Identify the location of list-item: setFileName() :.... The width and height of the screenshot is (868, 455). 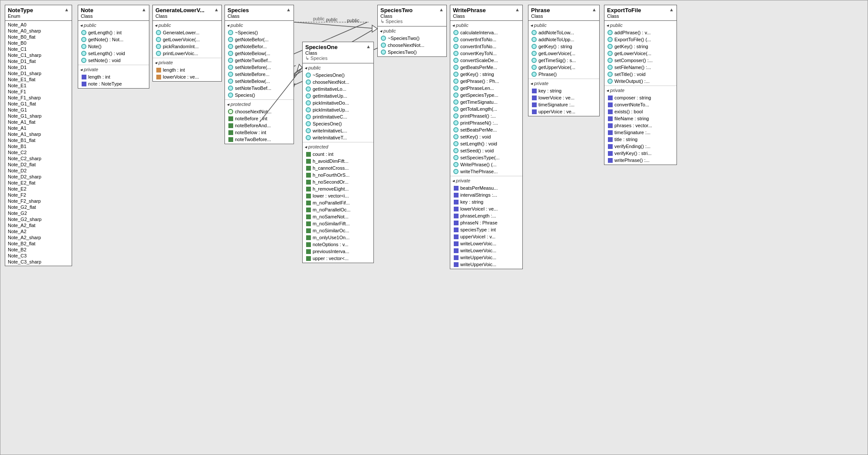
(640, 67).